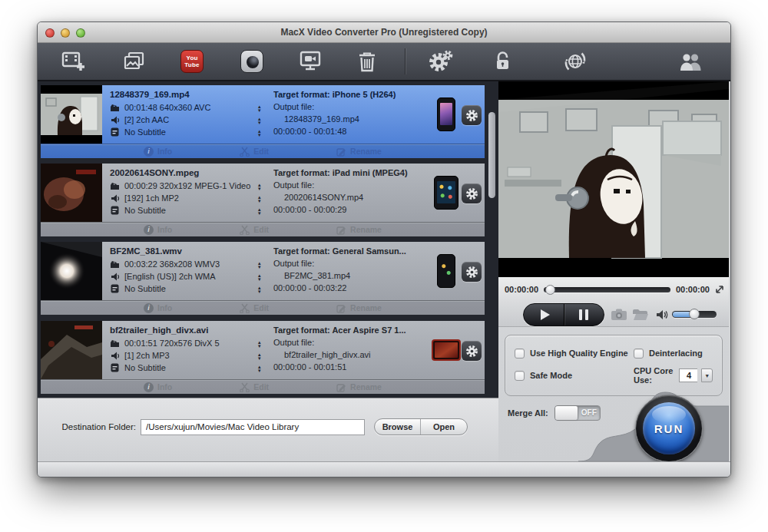  What do you see at coordinates (352, 174) in the screenshot?
I see `target-format: Target format: iPad mini (MPEG4)` at bounding box center [352, 174].